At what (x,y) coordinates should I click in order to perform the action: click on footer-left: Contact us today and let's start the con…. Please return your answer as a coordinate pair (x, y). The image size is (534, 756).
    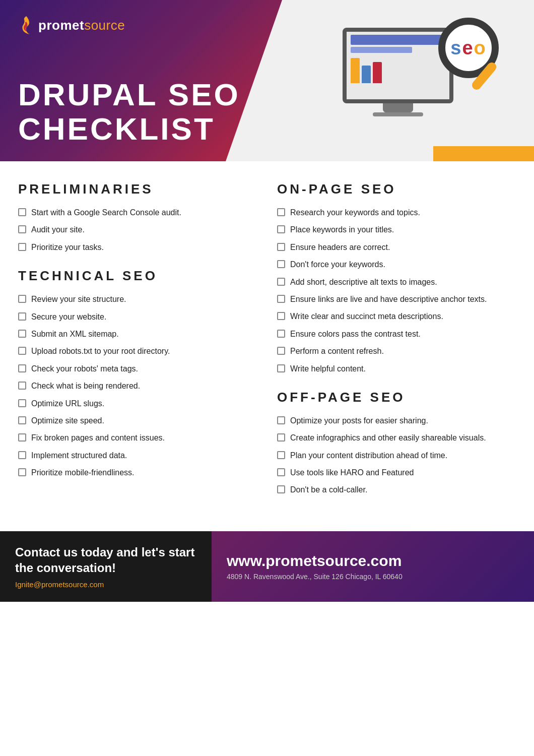
    Looking at the image, I should click on (106, 566).